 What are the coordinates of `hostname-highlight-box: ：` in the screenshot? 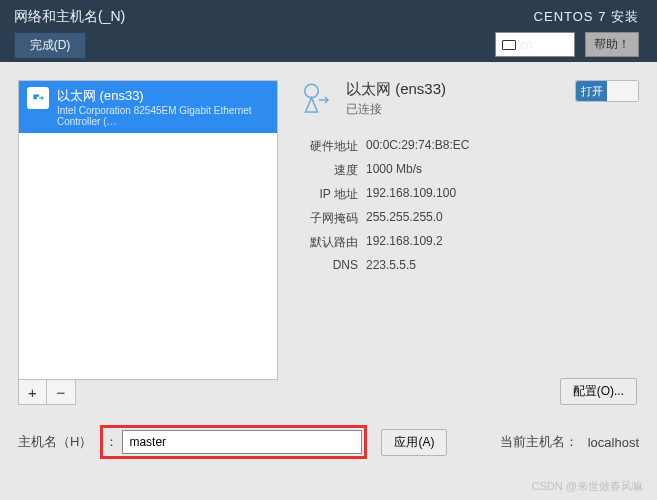 It's located at (234, 442).